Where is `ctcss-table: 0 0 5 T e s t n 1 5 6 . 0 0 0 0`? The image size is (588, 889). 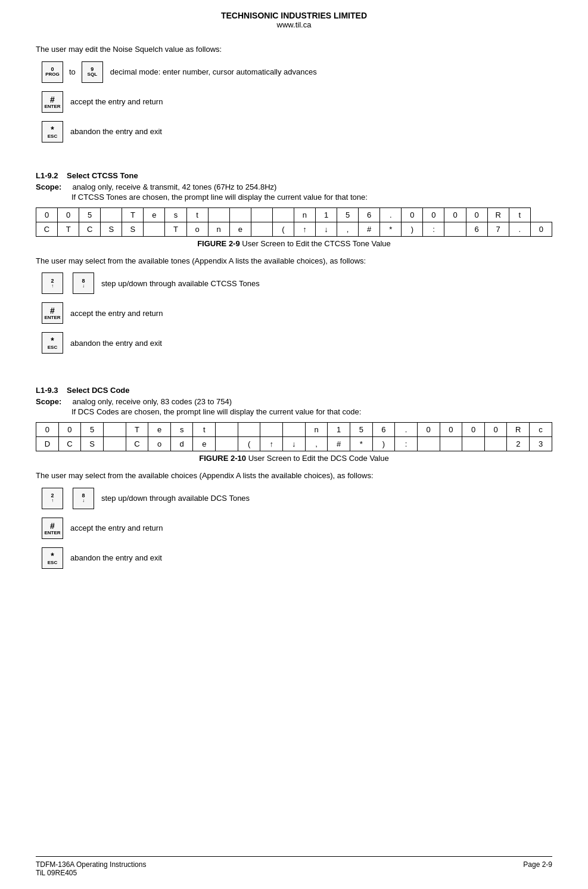 ctcss-table: 0 0 5 T e s t n 1 5 6 . 0 0 0 0 is located at coordinates (294, 222).